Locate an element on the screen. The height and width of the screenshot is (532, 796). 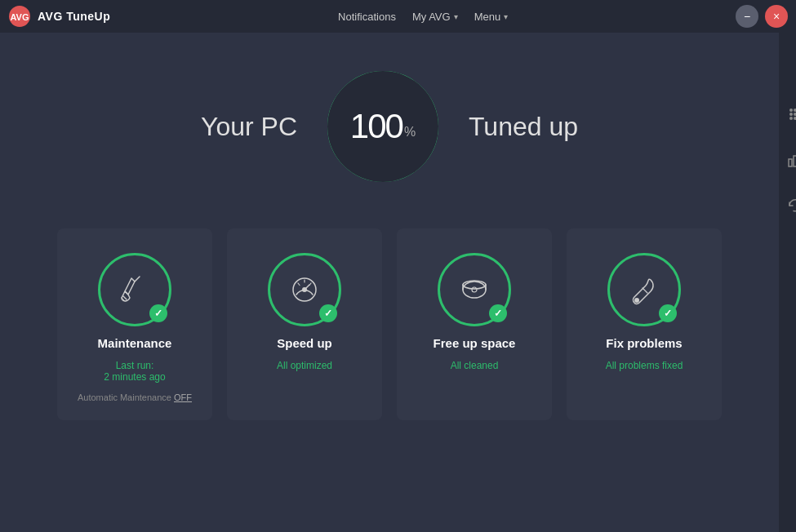
titlebar-left: AVG AVG TuneUp is located at coordinates (59, 16).